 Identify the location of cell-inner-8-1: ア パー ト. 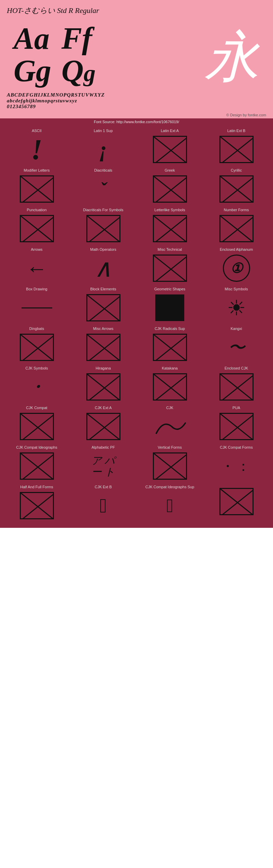
(103, 466).